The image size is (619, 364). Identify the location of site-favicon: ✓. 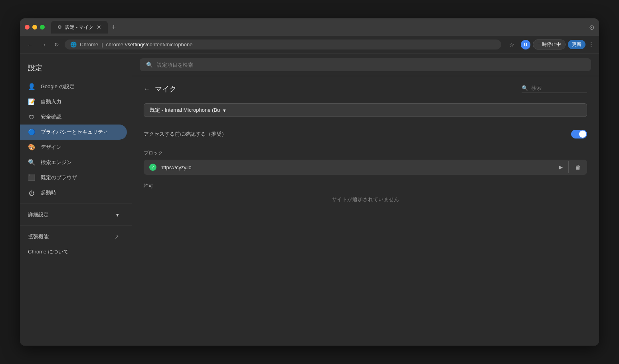
(153, 167).